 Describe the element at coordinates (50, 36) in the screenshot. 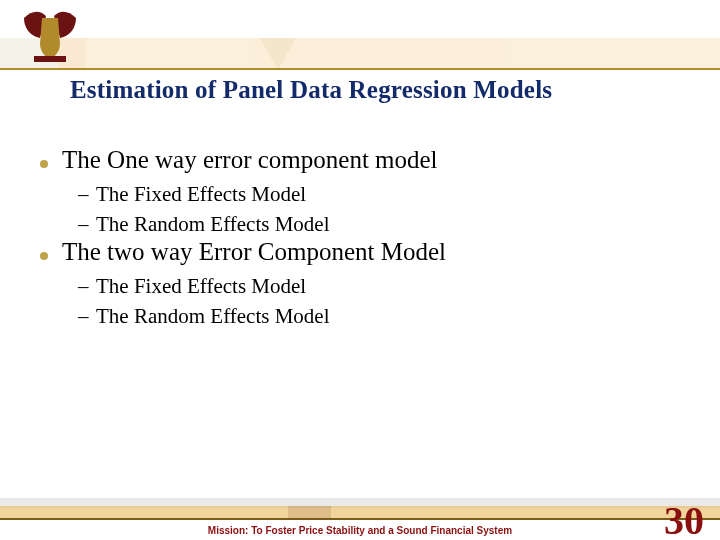

I see `crest-logo` at that location.